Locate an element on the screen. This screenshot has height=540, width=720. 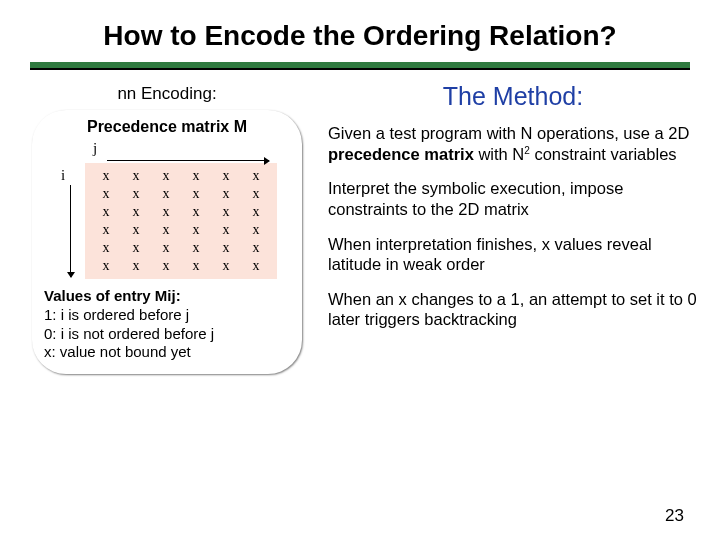
values-legend: Values of entry Mij: 1: i is ordered bef… is located at coordinates (167, 324).